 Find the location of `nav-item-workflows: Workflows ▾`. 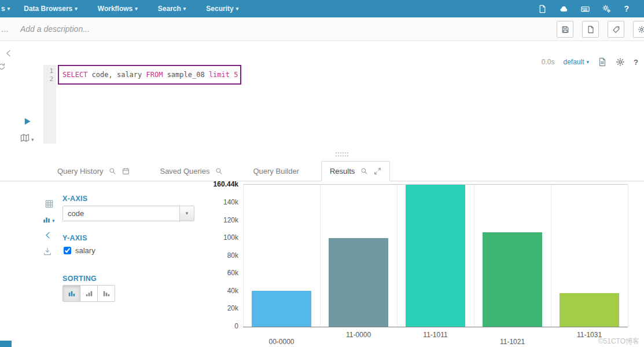

nav-item-workflows: Workflows ▾ is located at coordinates (118, 9).